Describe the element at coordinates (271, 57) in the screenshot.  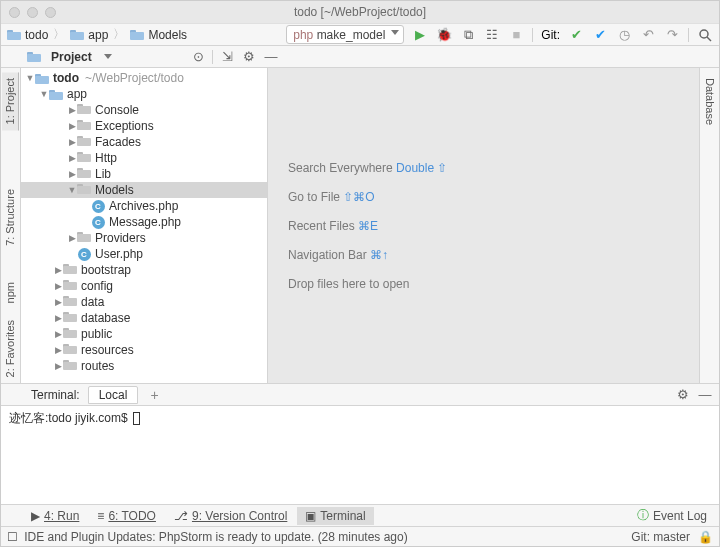
I see `hide-panel-icon: —` at that location.